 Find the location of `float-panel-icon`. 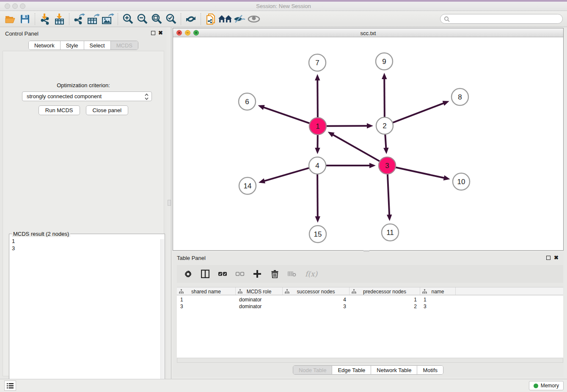

float-panel-icon is located at coordinates (153, 33).